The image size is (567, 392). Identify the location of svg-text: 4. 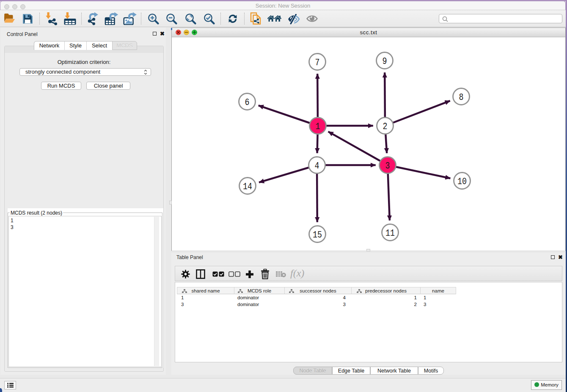
(317, 166).